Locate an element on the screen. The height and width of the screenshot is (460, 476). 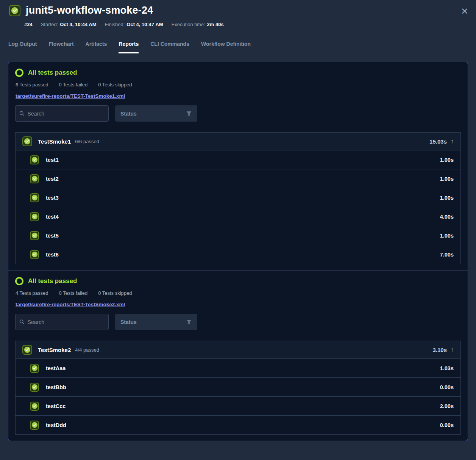
test-name: test1 is located at coordinates (52, 160).